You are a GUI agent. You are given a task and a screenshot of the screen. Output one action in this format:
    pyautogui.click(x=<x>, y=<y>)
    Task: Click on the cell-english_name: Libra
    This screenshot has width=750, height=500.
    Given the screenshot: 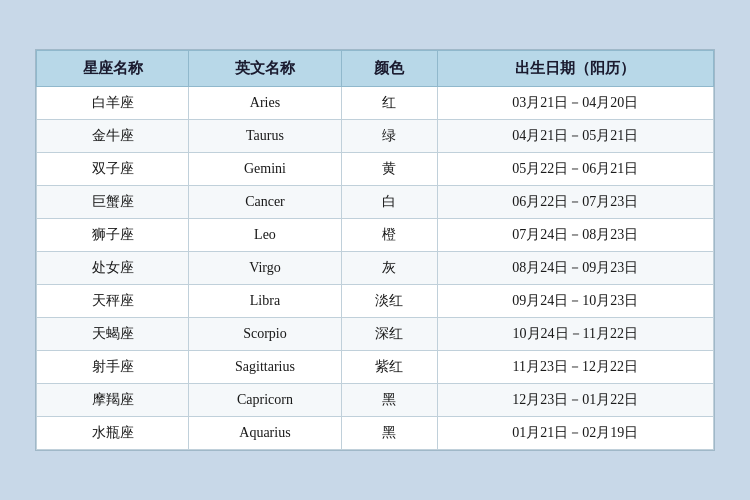 What is the action you would take?
    pyautogui.click(x=265, y=302)
    